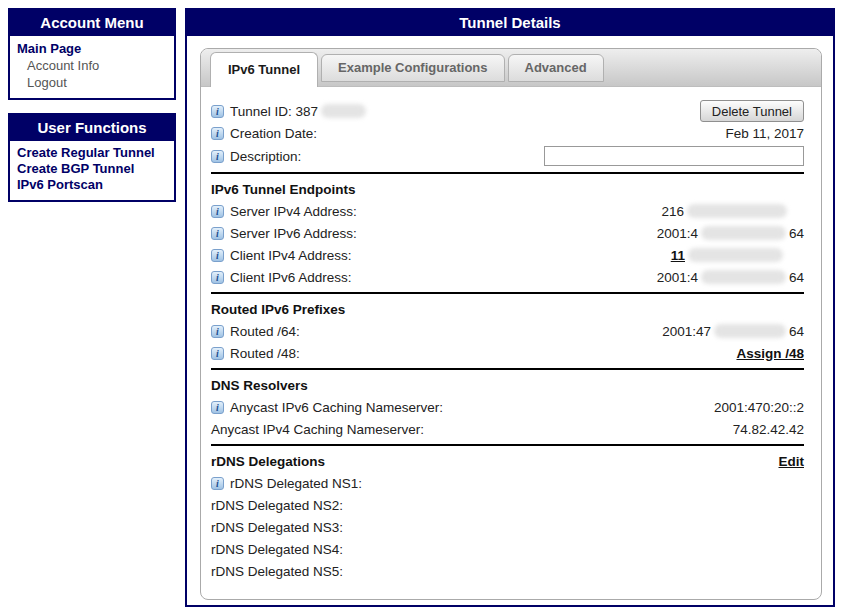  I want to click on tunnel-id-label: Tunnel ID:, so click(261, 112).